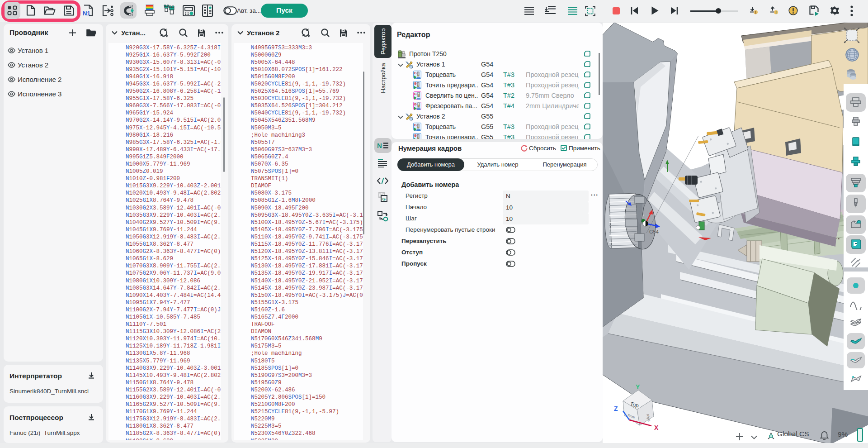  Describe the element at coordinates (87, 13) in the screenshot. I see `svg-text: N1` at that location.